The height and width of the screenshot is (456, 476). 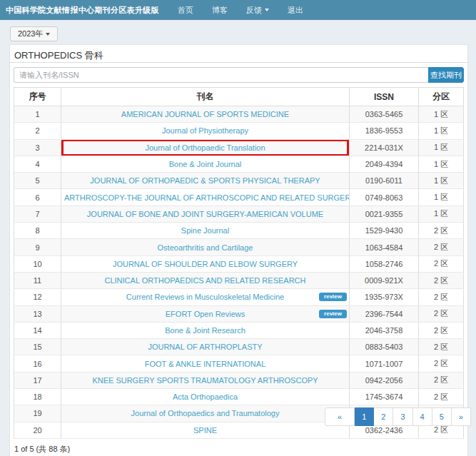 I want to click on journal-name-link: Bone & Joint Research, so click(x=206, y=330).